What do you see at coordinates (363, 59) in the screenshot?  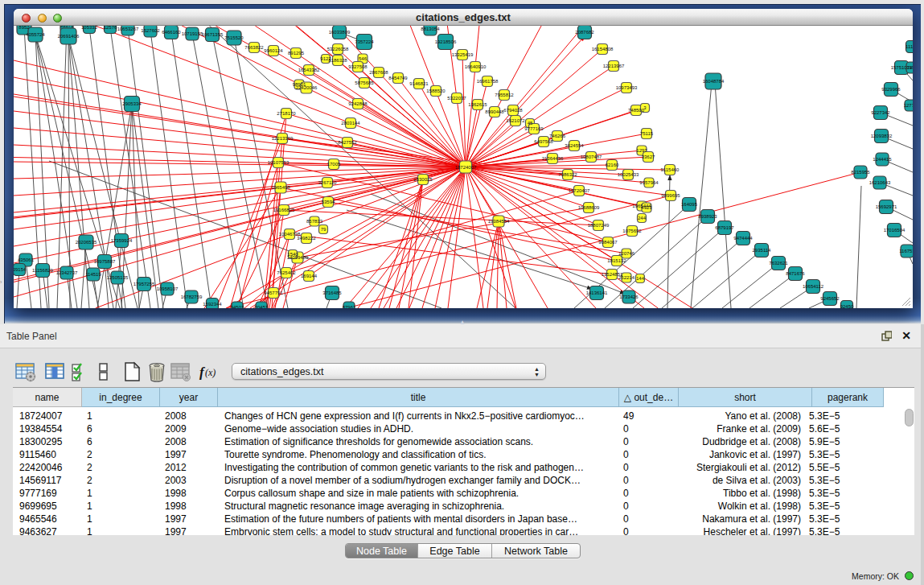 I see `svg-text: 546` at bounding box center [363, 59].